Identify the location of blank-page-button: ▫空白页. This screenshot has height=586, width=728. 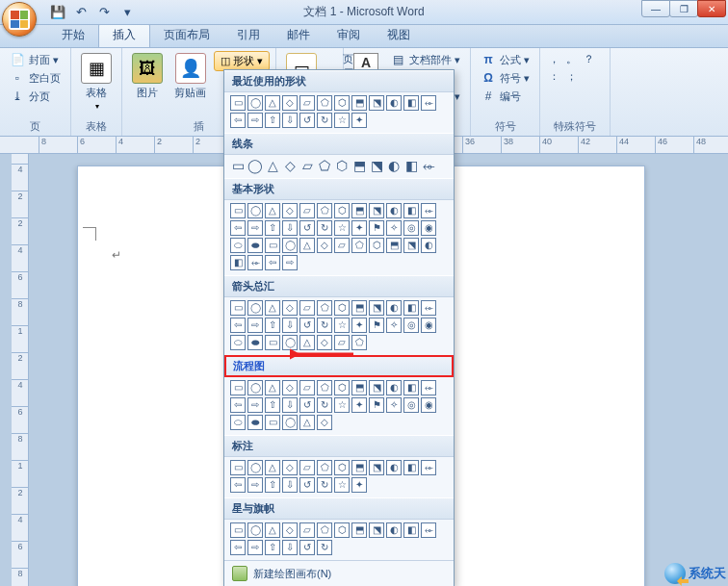
(35, 78).